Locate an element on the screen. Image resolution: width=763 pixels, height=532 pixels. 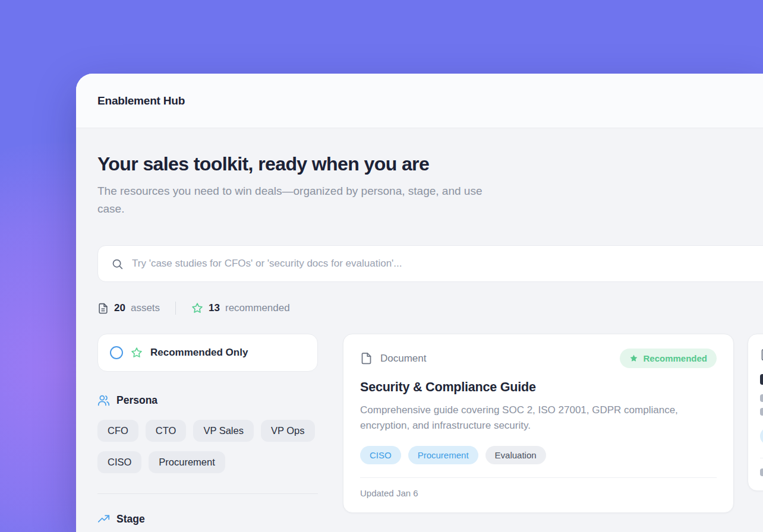
card-tag-row: CISO Procurement Evaluation is located at coordinates (538, 455).